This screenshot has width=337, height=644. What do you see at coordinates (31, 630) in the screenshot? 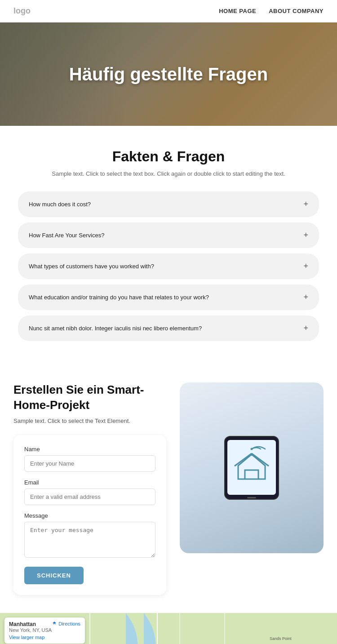
I see `place-address: New York, NY, USA` at bounding box center [31, 630].